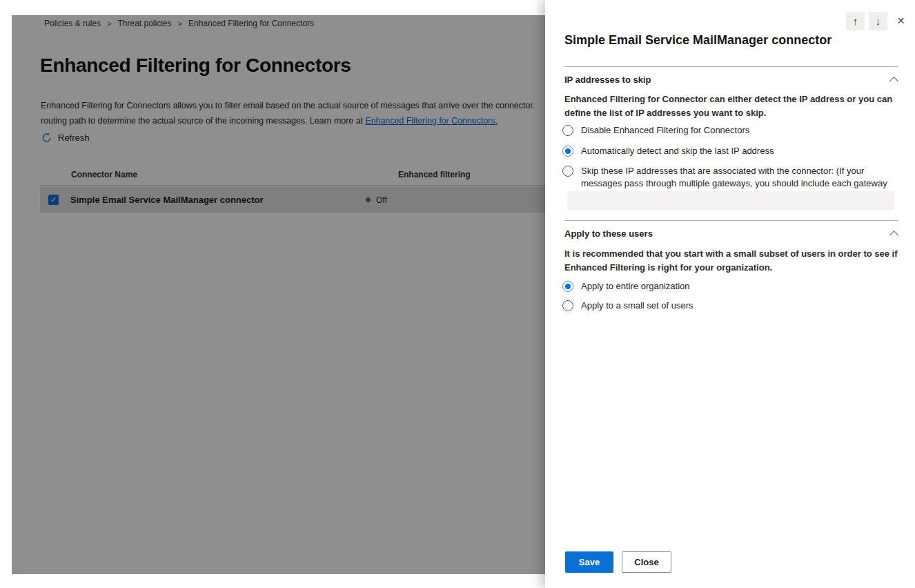  What do you see at coordinates (732, 130) in the screenshot?
I see `radio-disable-enhanced-filtering: Disable Enhanced Filtering for Connector…` at bounding box center [732, 130].